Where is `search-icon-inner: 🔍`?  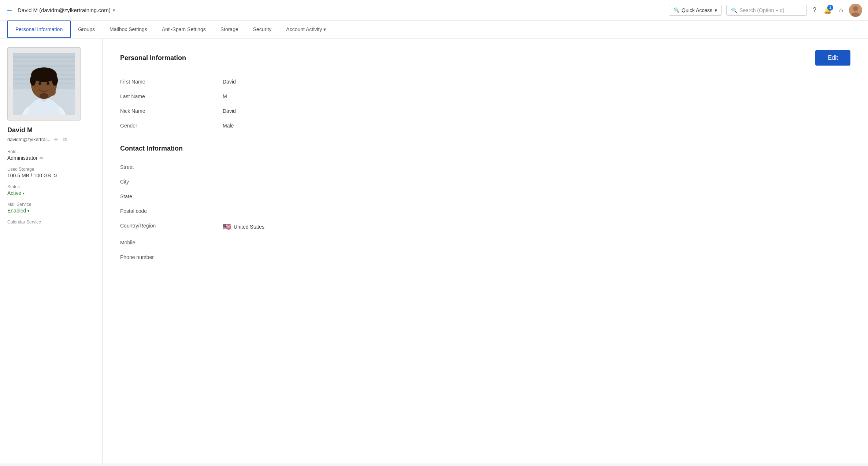 search-icon-inner: 🔍 is located at coordinates (734, 10).